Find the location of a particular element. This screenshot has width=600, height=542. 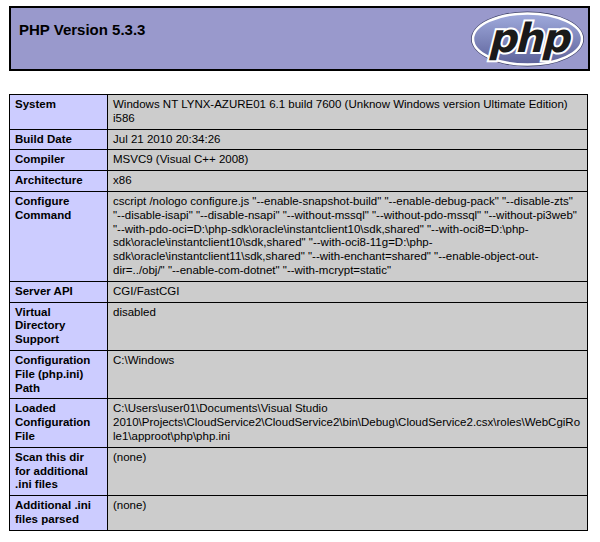

row-value: cscript /nologo configure.js "--enable-s… is located at coordinates (348, 236).